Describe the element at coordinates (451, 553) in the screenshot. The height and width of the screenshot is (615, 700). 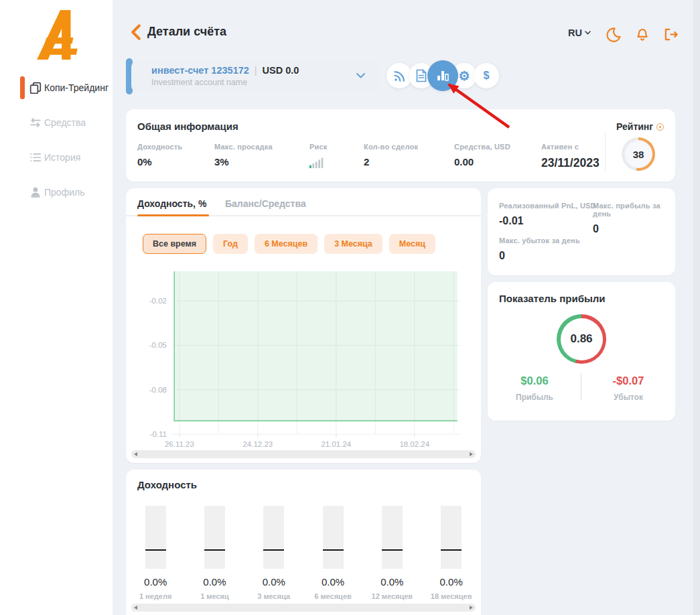
I see `return-bar-column: 0.0%18 месяцев` at that location.